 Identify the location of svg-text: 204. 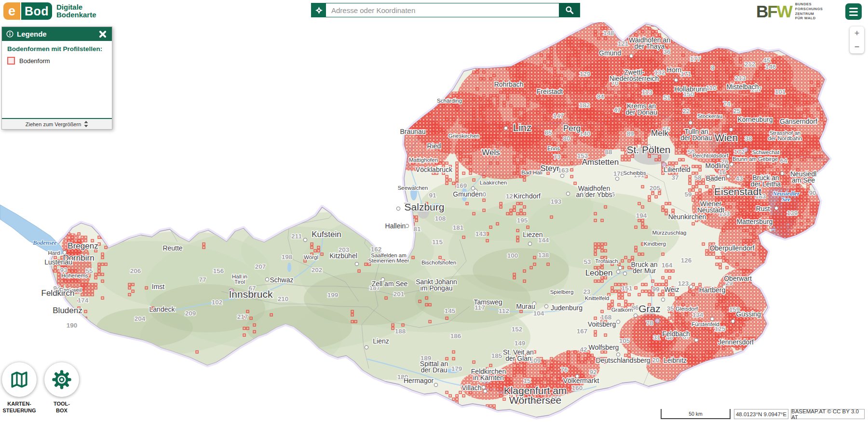
(140, 319).